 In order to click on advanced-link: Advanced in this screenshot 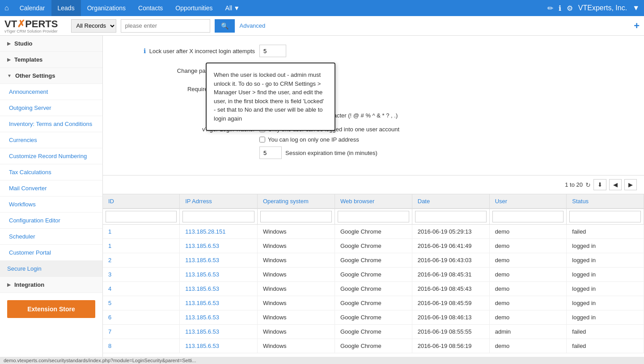, I will do `click(252, 26)`.